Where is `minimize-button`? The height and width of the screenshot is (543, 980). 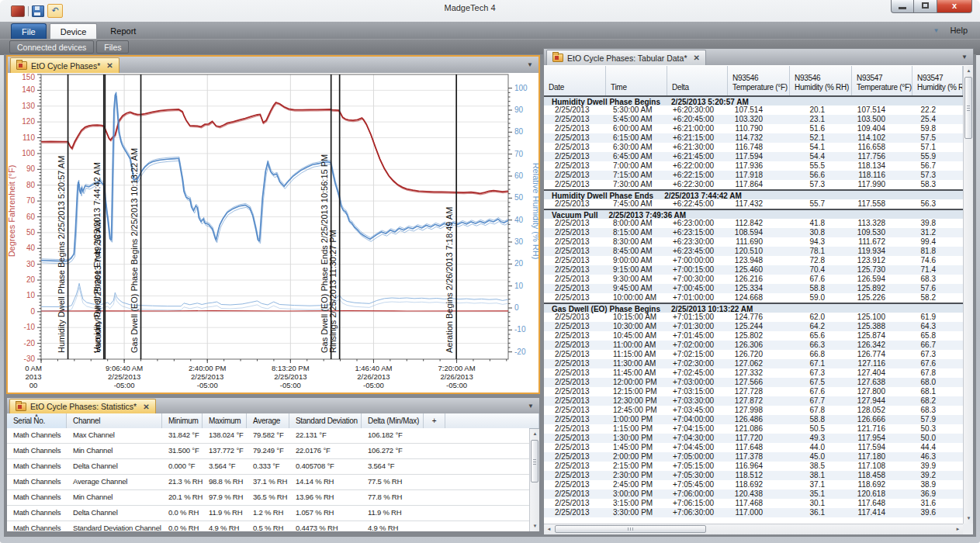
minimize-button is located at coordinates (902, 6).